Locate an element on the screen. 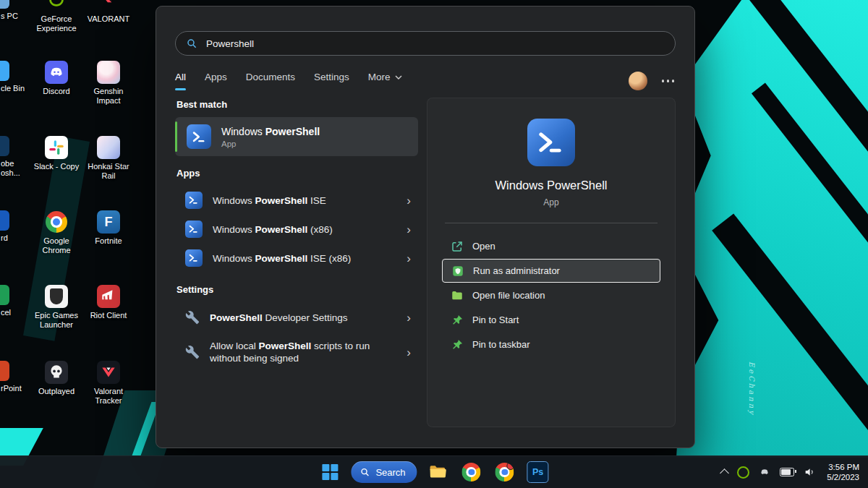  wrench-icon is located at coordinates (192, 352).